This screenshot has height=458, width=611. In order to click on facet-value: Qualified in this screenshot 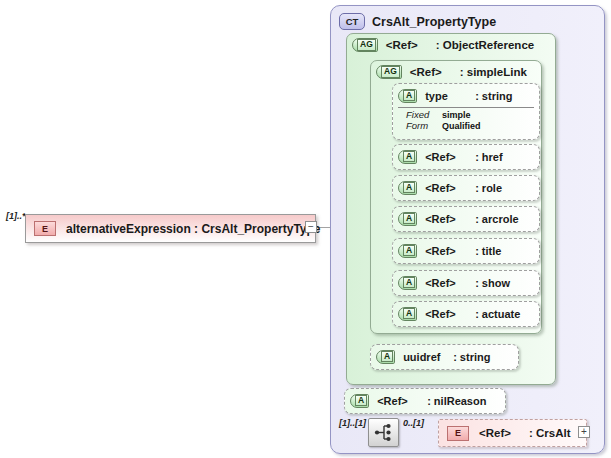, I will do `click(462, 126)`.